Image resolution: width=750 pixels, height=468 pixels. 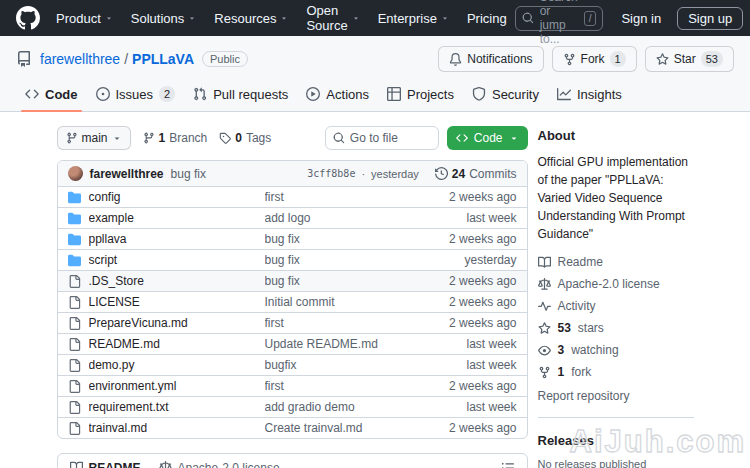 What do you see at coordinates (470, 197) in the screenshot?
I see `file-commit-time: 2 weeks ago` at bounding box center [470, 197].